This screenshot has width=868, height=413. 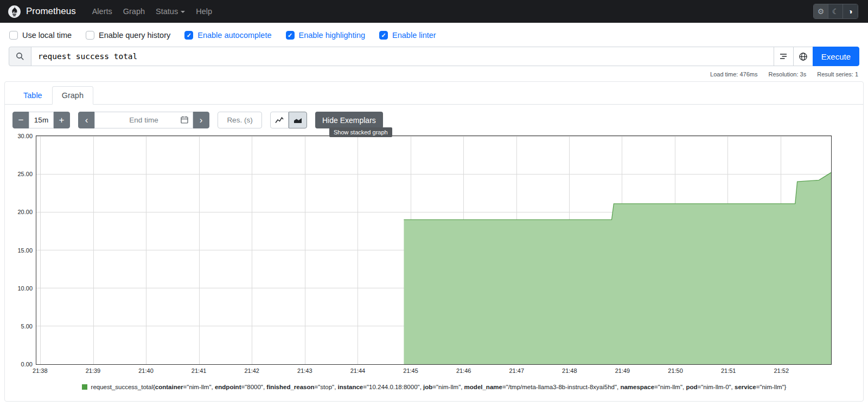 I want to click on brand-title: Prometheus, so click(x=51, y=11).